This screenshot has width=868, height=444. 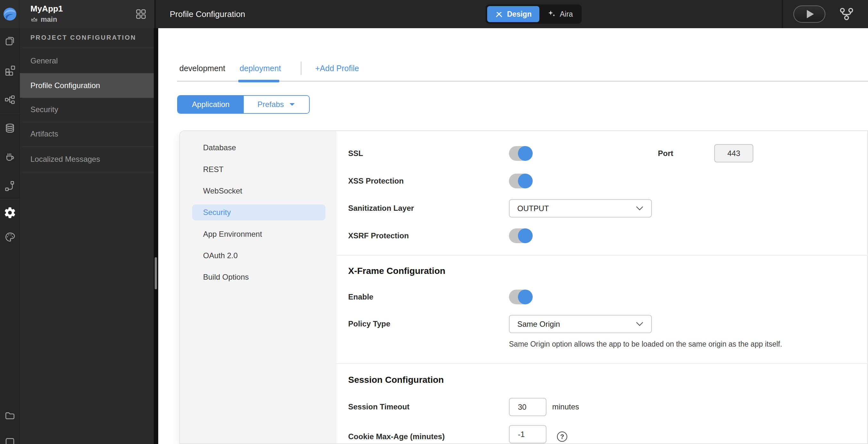 What do you see at coordinates (521, 153) in the screenshot?
I see `ssl-toggle` at bounding box center [521, 153].